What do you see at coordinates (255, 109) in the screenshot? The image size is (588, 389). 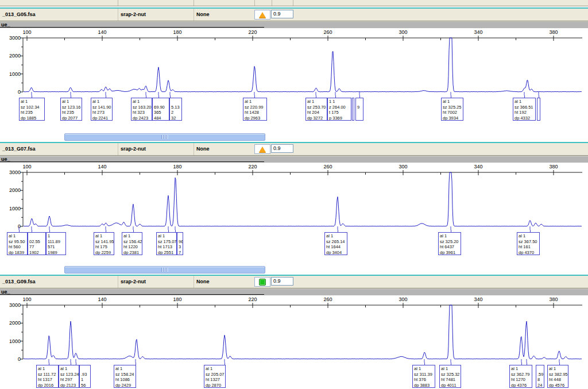 I see `peak-label-box: al 1sz 220.99ht 1428dp 2963` at bounding box center [255, 109].